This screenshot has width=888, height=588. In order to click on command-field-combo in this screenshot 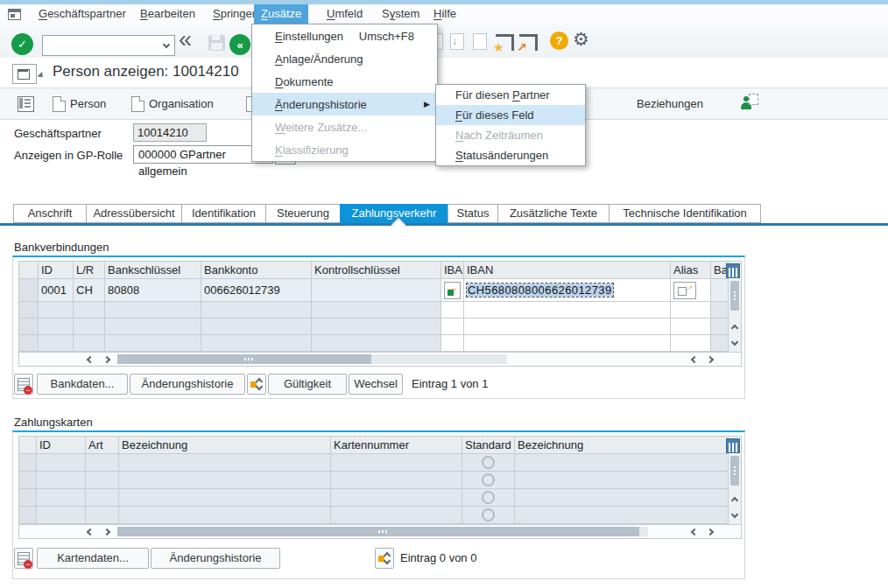, I will do `click(109, 46)`.